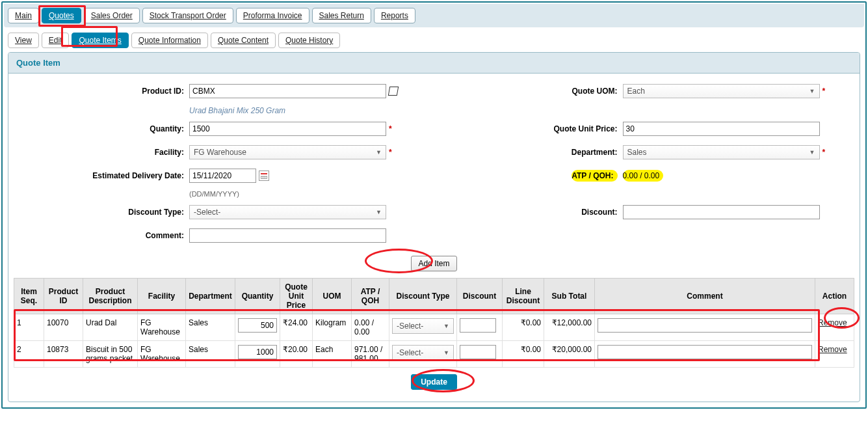 The height and width of the screenshot is (423, 868). What do you see at coordinates (29, 297) in the screenshot?
I see `col-seq: Item Seq.` at bounding box center [29, 297].